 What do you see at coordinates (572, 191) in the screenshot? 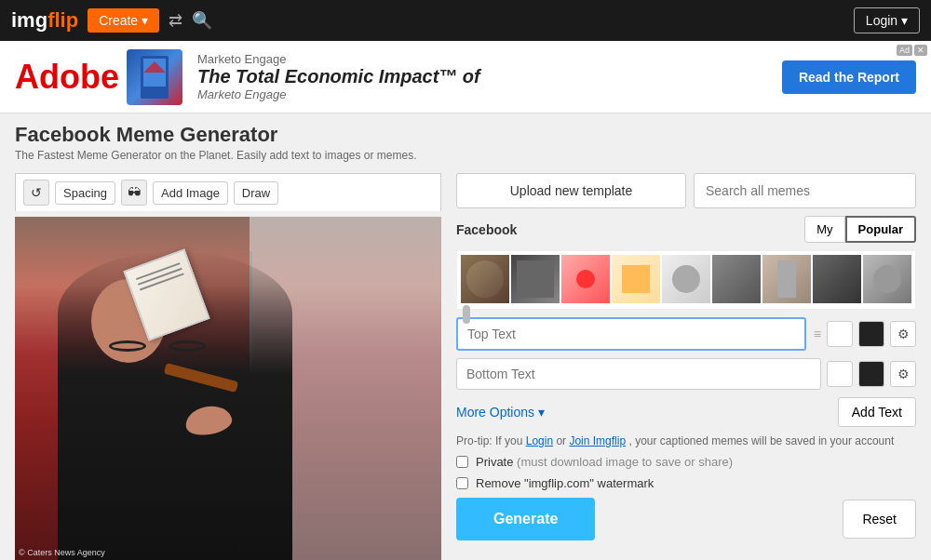
I see `upload-template-button: Upload new template` at bounding box center [572, 191].